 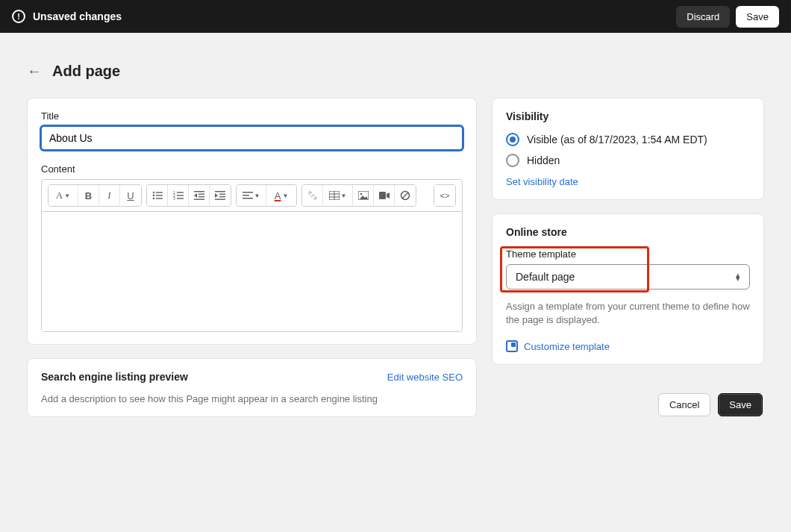 What do you see at coordinates (178, 195) in the screenshot?
I see `numbered-list-button: 123` at bounding box center [178, 195].